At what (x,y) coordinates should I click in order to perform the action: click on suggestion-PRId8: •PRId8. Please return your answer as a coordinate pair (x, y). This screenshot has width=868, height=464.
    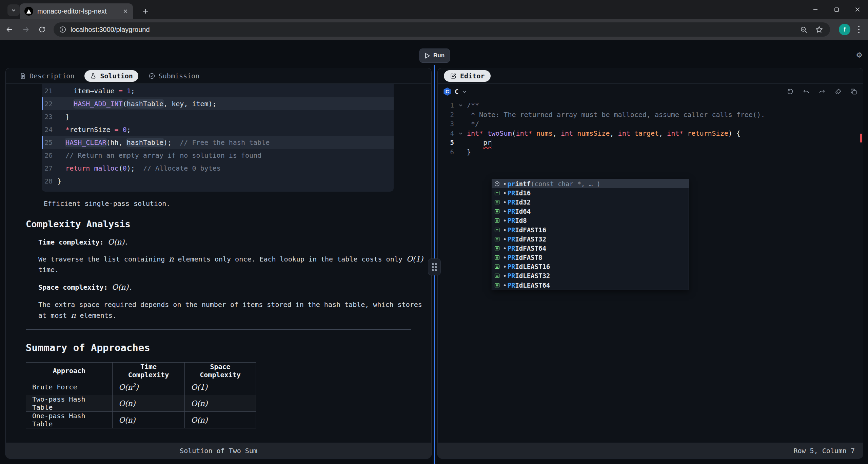
    Looking at the image, I should click on (590, 220).